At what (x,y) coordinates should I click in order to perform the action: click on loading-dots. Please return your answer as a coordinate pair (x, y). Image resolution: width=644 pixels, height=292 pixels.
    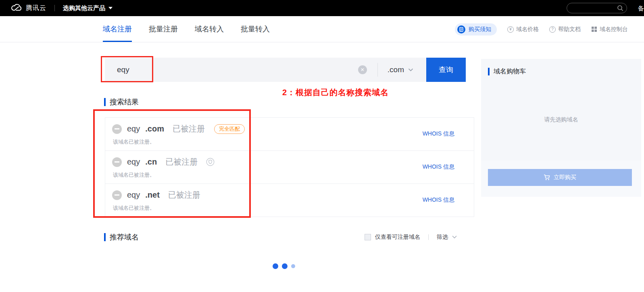
    Looking at the image, I should click on (284, 266).